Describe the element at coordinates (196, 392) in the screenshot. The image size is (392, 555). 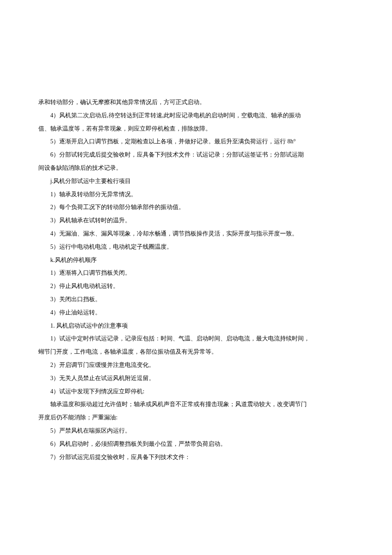
I see `paragraph-line: 4）试运中发现下列情况应立即停机:` at that location.